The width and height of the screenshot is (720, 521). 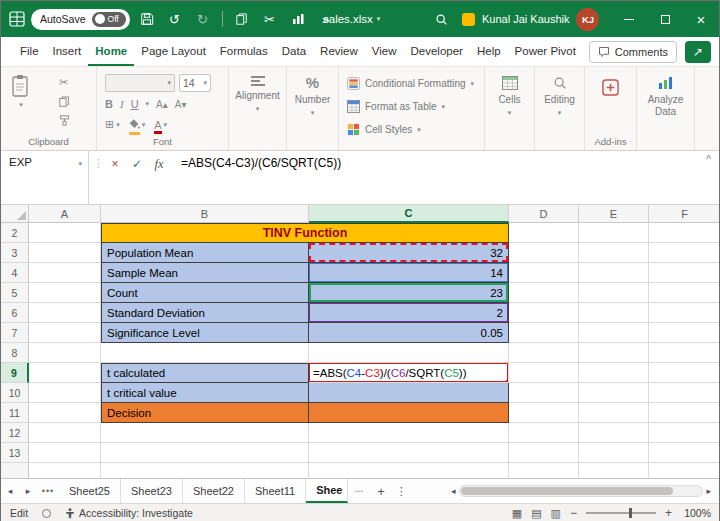 I want to click on cell-E3, so click(x=614, y=253).